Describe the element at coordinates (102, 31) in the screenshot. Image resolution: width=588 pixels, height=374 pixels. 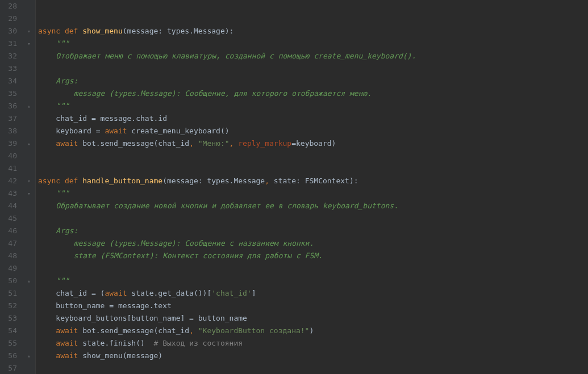
I see `token-fn: show_menu` at that location.